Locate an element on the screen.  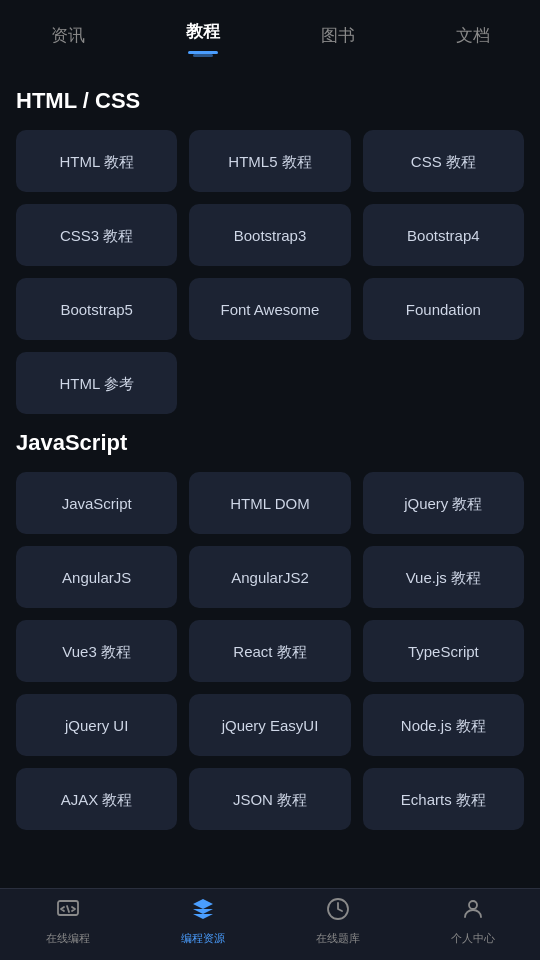
bottom-nav-label-coding: 在线编程 is located at coordinates (68, 938).